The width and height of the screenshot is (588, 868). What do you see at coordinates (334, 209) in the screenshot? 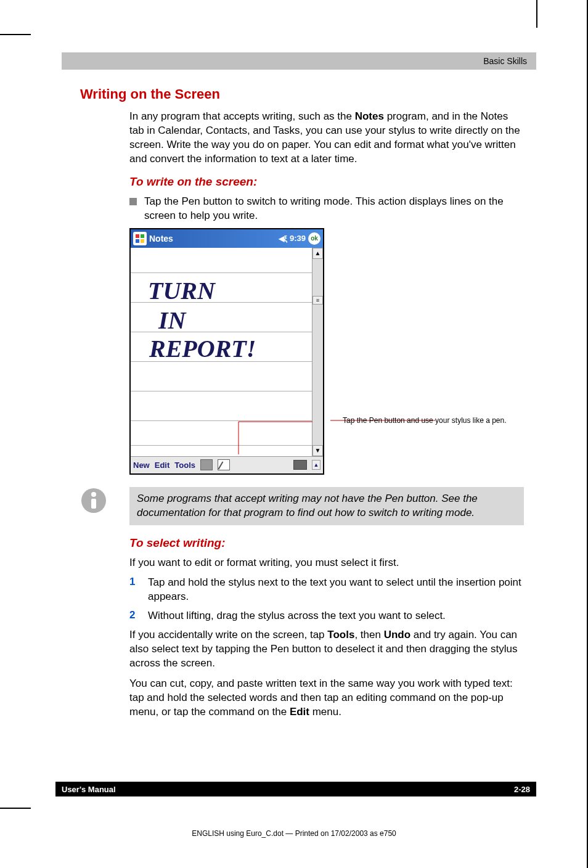
I see `bullet-text: Tap the Pen button to switch to writing …` at bounding box center [334, 209].